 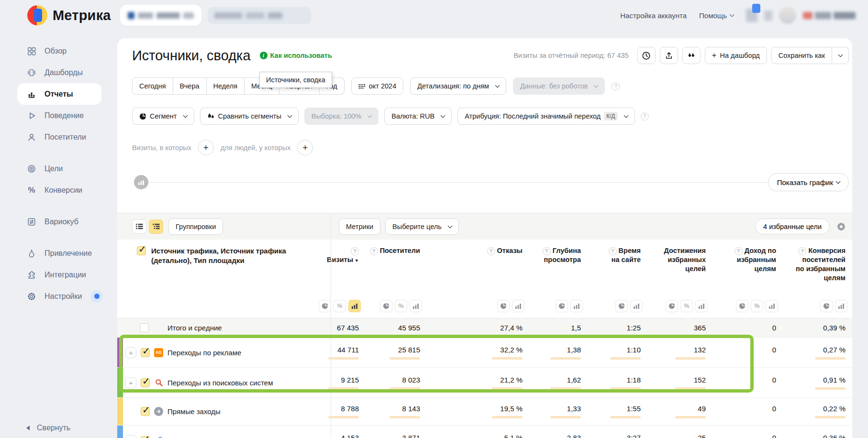 I want to click on account-settings-link: Настройка аккаунта, so click(x=654, y=15).